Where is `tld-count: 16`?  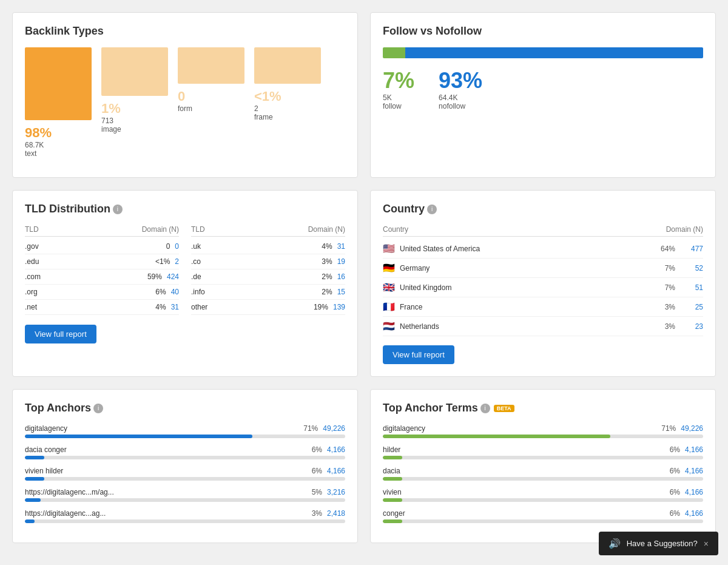 tld-count: 16 is located at coordinates (341, 277).